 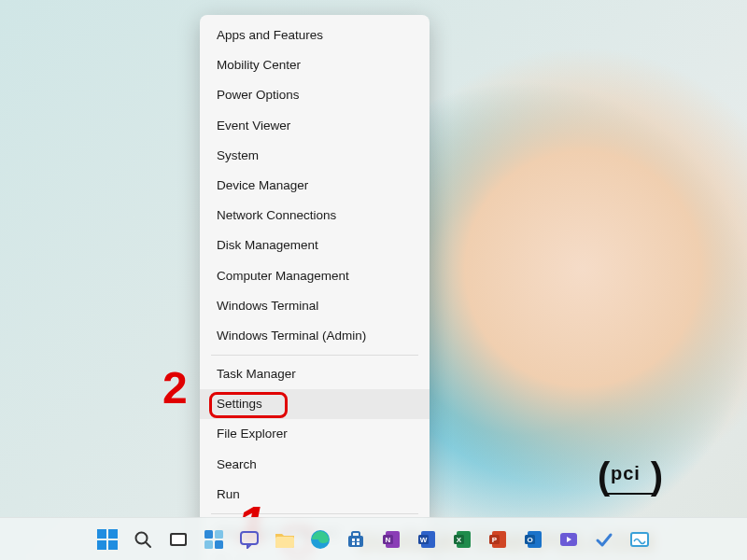 I want to click on word-button: W, so click(x=427, y=539).